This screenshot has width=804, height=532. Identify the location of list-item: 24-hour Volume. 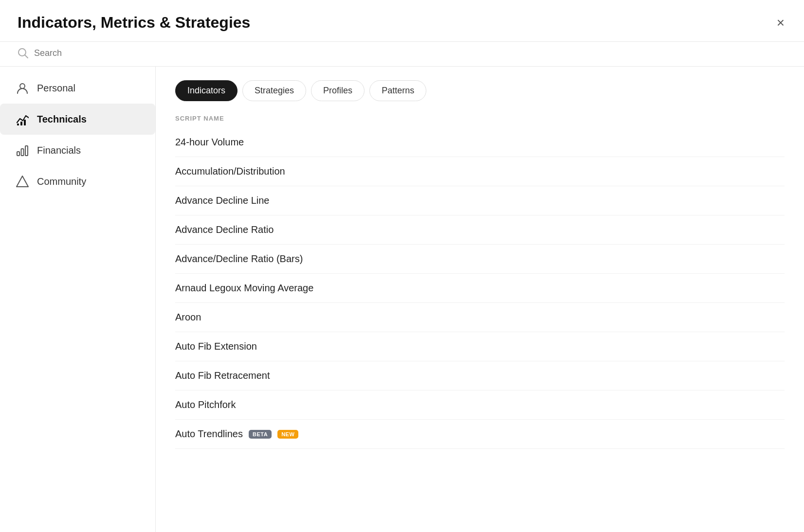
(480, 142).